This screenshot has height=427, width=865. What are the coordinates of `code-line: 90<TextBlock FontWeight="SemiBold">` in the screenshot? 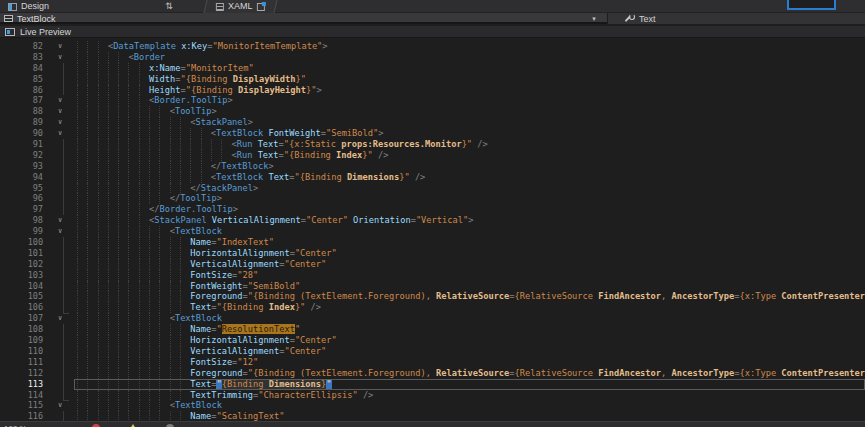 It's located at (432, 134).